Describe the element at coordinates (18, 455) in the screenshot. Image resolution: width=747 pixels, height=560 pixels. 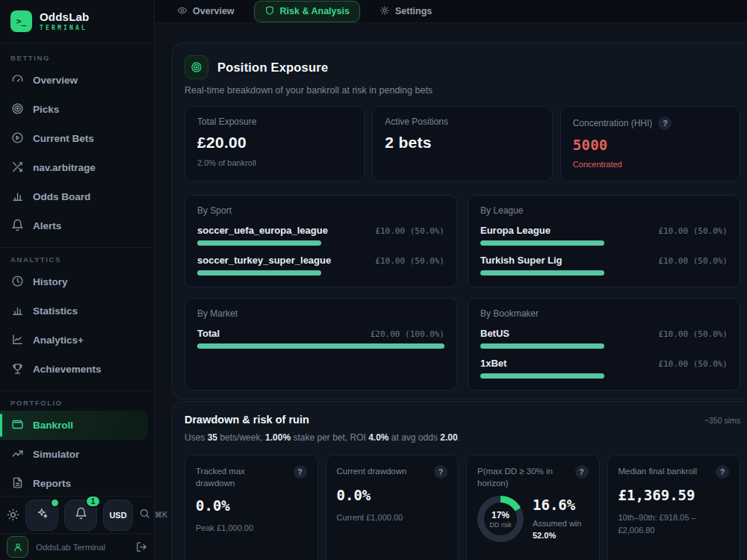
I see `trending-up-icon` at that location.